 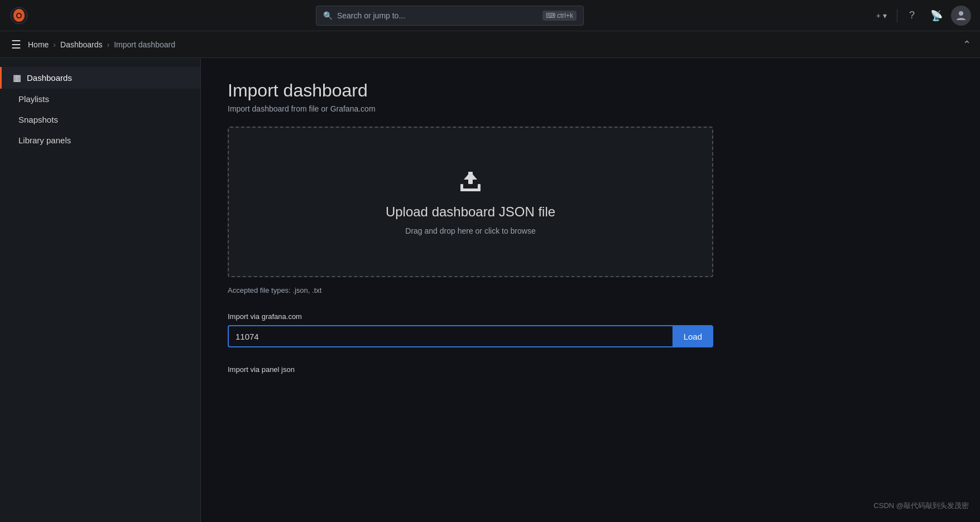 What do you see at coordinates (470, 212) in the screenshot?
I see `upload-title: Upload dashboard JSON file` at bounding box center [470, 212].